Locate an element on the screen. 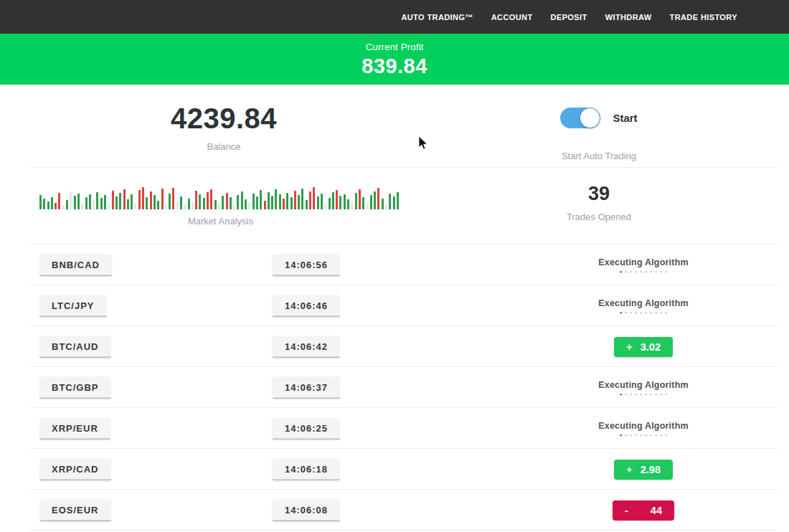 This screenshot has width=789, height=532. time-badge: 14:06:42 is located at coordinates (306, 347).